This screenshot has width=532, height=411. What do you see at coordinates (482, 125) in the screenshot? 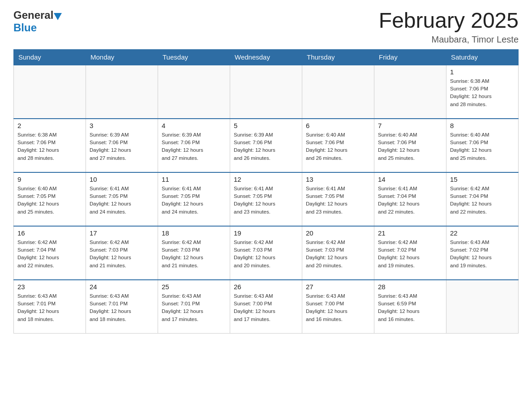
I see `day-number: 8` at bounding box center [482, 125].